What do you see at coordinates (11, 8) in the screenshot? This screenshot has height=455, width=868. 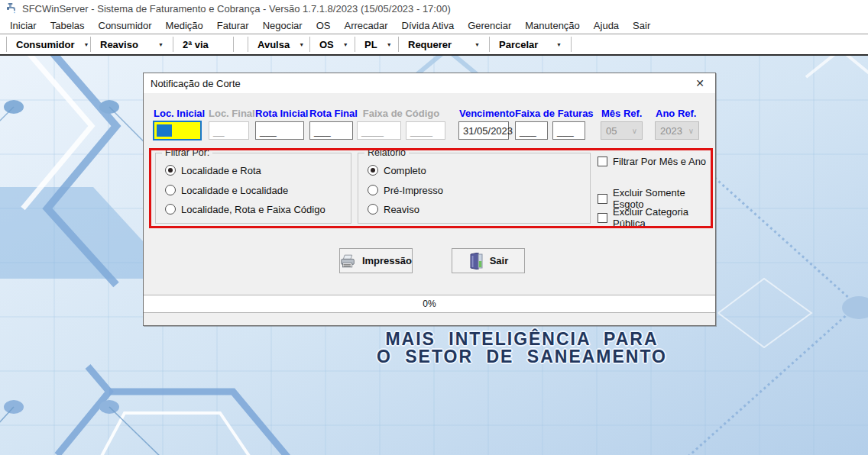 I see `faucet-app-icon` at bounding box center [11, 8].